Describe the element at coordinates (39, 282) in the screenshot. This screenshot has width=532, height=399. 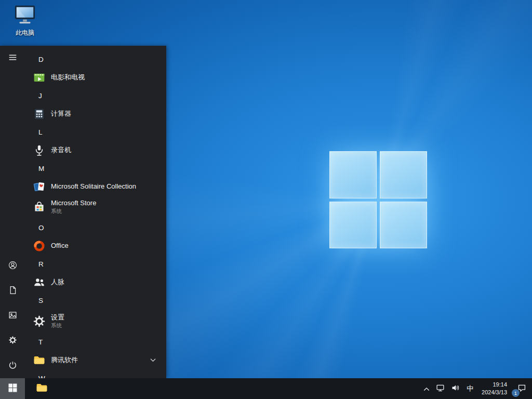
I see `people-icon` at that location.